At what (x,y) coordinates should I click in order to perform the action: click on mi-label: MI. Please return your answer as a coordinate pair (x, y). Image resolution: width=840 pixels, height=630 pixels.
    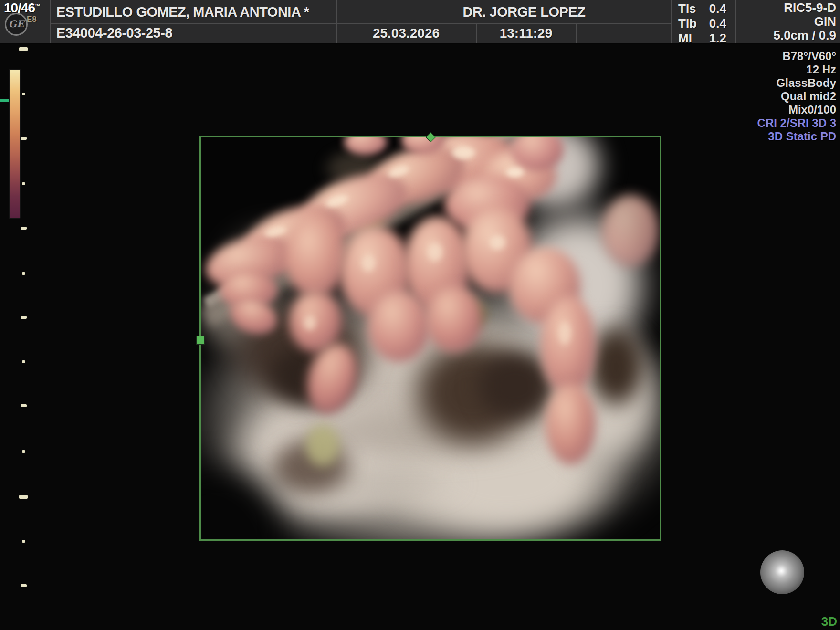
    Looking at the image, I should click on (685, 38).